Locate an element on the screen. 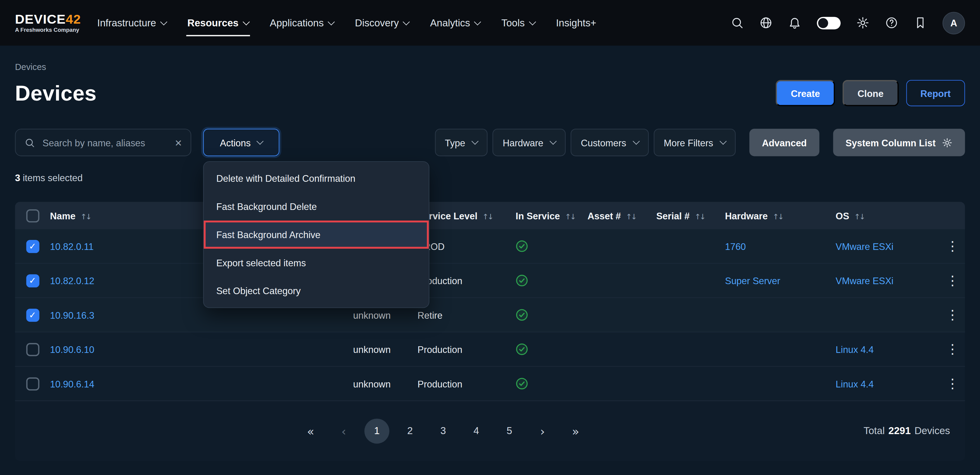  pagination-first: « is located at coordinates (311, 431).